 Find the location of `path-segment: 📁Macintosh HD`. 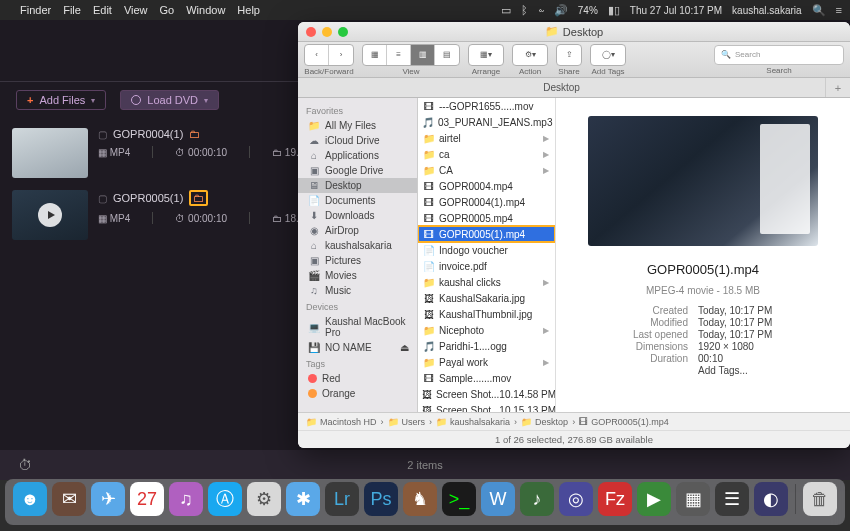

path-segment: 📁Macintosh HD is located at coordinates (342, 422).